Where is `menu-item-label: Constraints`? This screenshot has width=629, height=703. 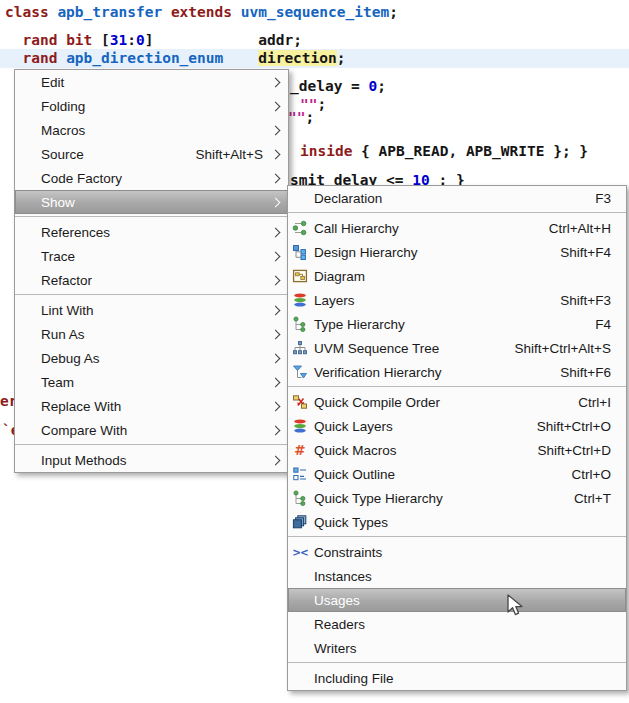
menu-item-label: Constraints is located at coordinates (348, 552).